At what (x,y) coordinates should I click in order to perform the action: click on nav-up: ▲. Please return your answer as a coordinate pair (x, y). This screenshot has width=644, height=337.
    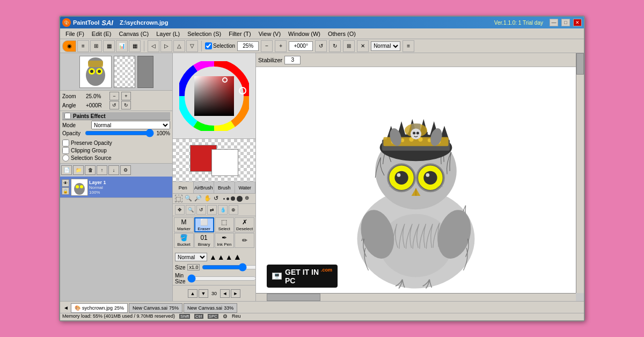
    Looking at the image, I should click on (193, 294).